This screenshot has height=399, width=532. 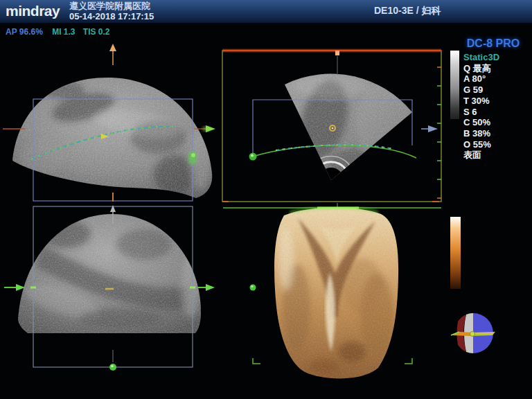 What do you see at coordinates (497, 101) in the screenshot?
I see `param-threshold: T 30%` at bounding box center [497, 101].